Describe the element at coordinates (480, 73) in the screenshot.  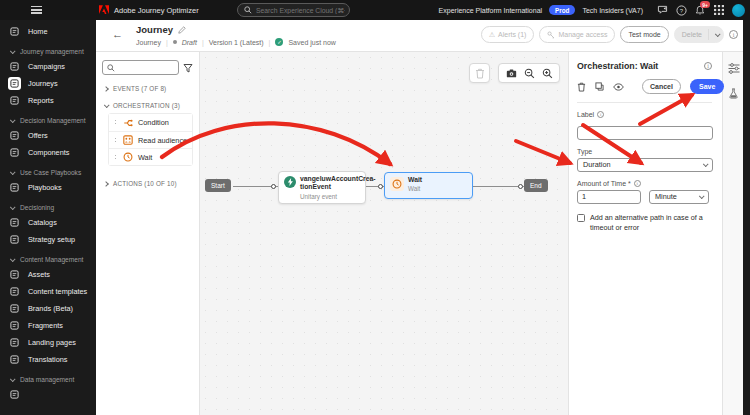
I see `canvas-delete-button` at that location.